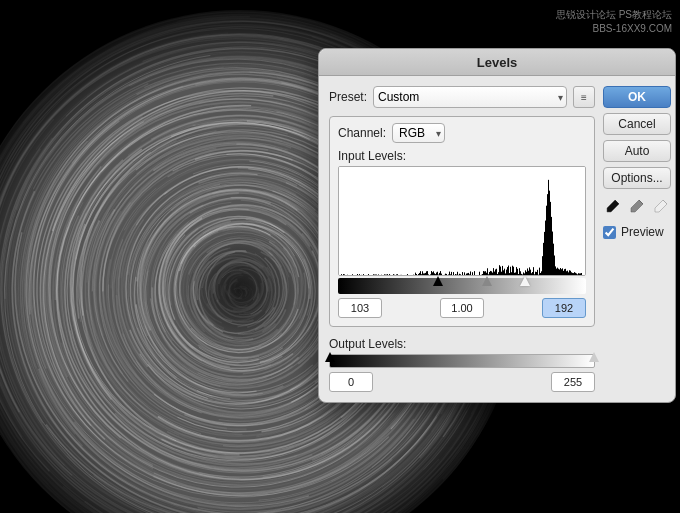 This screenshot has width=680, height=513. What do you see at coordinates (487, 281) in the screenshot?
I see `input-mid-handle` at bounding box center [487, 281].